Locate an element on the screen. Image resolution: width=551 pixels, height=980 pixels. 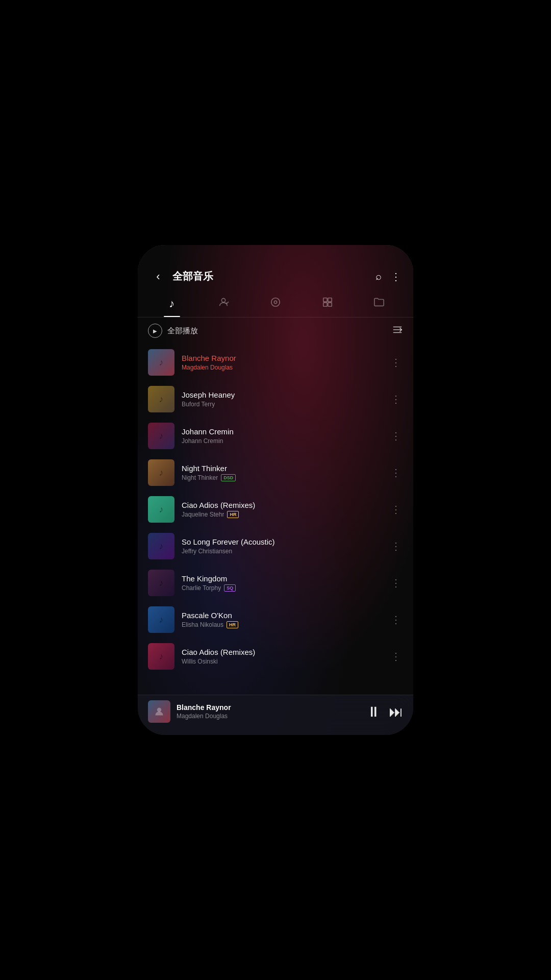
song-artist-row: Jeffry Christiansen is located at coordinates (282, 551).